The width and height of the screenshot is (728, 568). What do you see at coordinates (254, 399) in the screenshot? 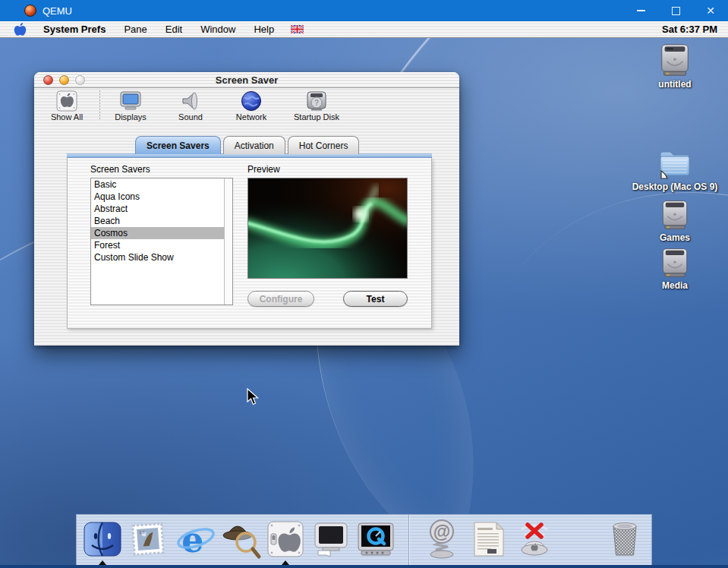
I see `mouse-cursor` at bounding box center [254, 399].